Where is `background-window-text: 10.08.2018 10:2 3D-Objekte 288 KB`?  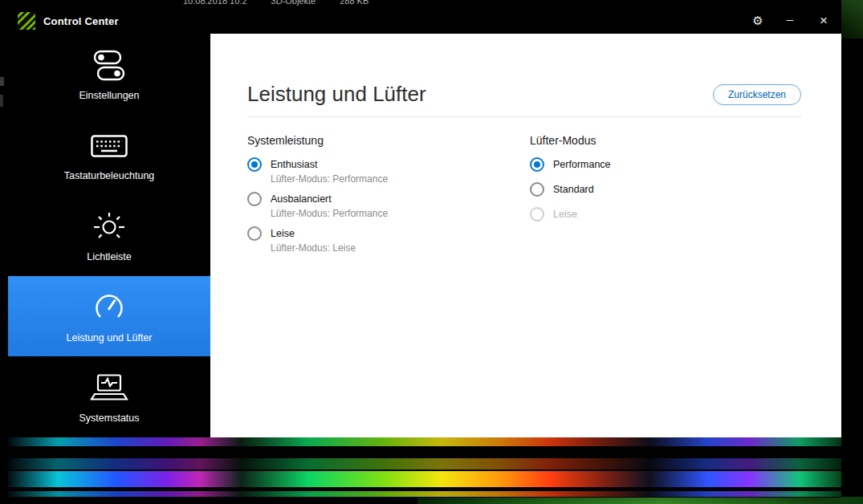
background-window-text: 10.08.2018 10:2 3D-Objekte 288 KB is located at coordinates (276, 3).